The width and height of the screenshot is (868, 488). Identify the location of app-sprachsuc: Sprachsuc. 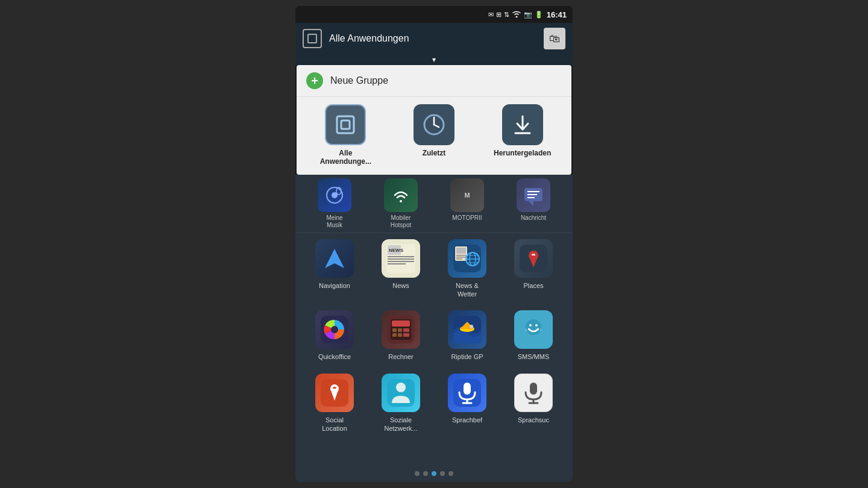
(533, 404).